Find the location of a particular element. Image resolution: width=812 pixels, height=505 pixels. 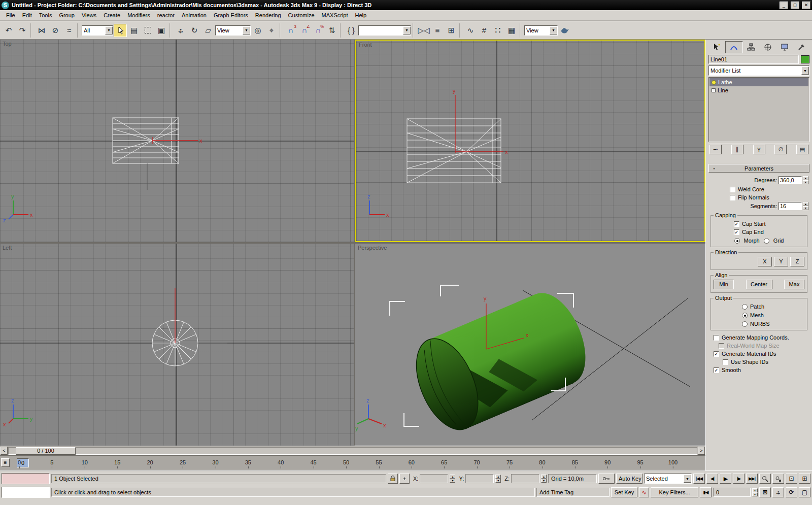

select-object-icon is located at coordinates (120, 30).